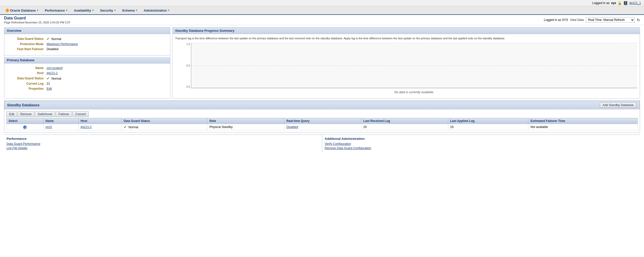 The width and height of the screenshot is (644, 257). Describe the element at coordinates (246, 127) in the screenshot. I see `cell-role: Physical Standby` at that location.